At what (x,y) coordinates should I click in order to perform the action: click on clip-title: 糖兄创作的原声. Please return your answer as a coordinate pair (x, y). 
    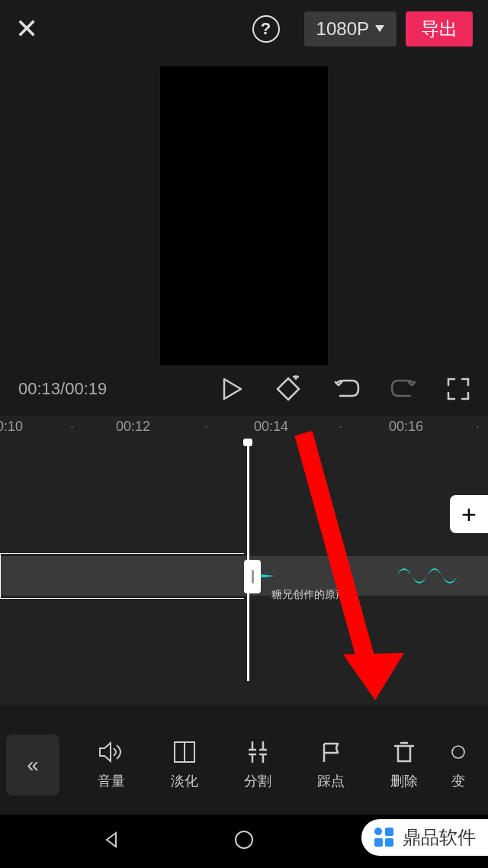
    Looking at the image, I should click on (309, 595).